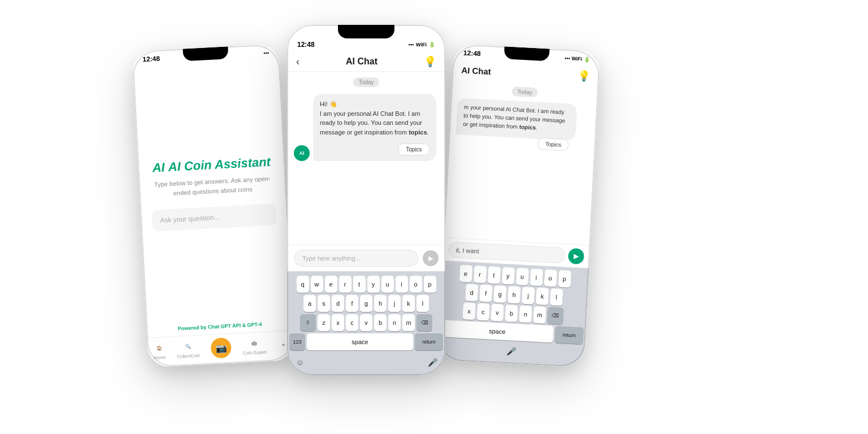  I want to click on key-w: w, so click(317, 284).